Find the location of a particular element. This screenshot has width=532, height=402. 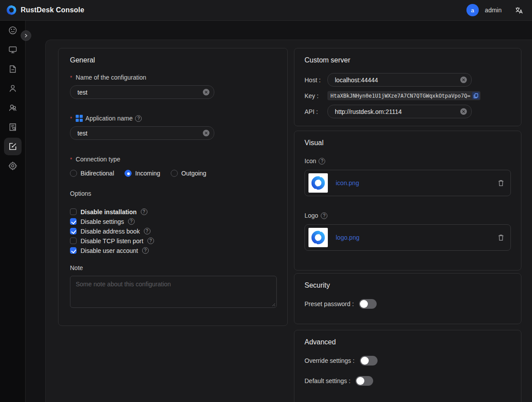

override-settings-toggle is located at coordinates (369, 361).